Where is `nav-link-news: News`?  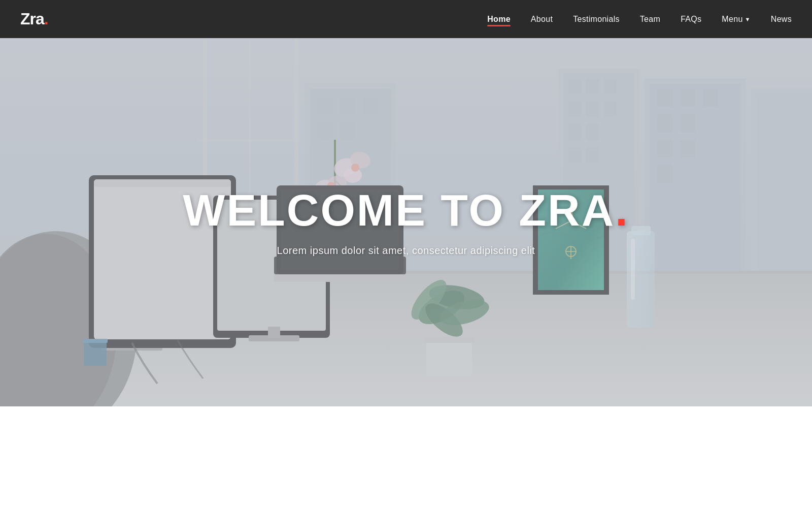 nav-link-news: News is located at coordinates (782, 19).